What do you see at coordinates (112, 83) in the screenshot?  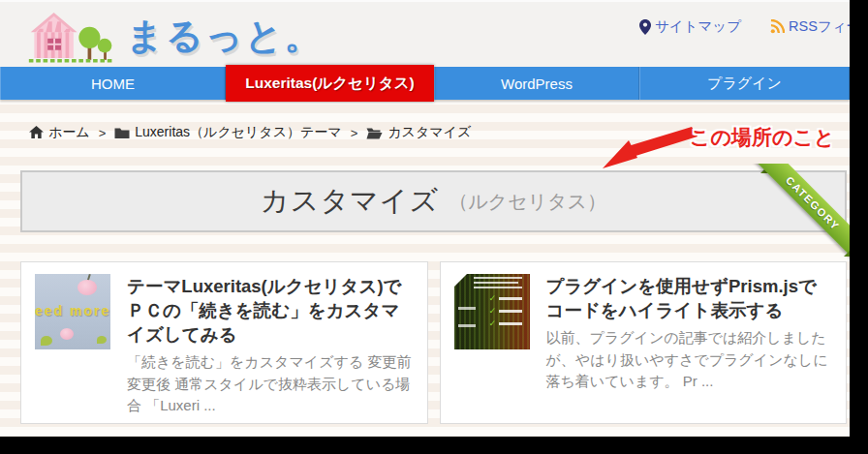 I see `nav-item-home: HOME` at bounding box center [112, 83].